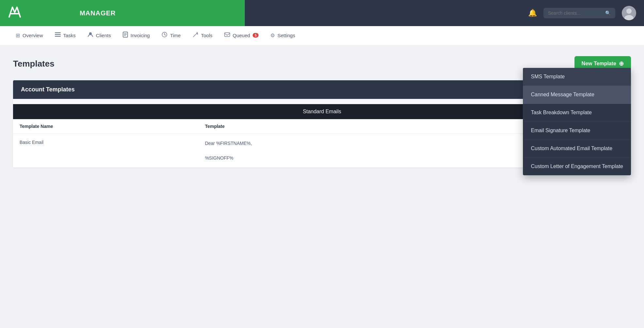 Image resolution: width=644 pixels, height=328 pixels. Describe the element at coordinates (125, 35) in the screenshot. I see `invoicing-icon` at that location.